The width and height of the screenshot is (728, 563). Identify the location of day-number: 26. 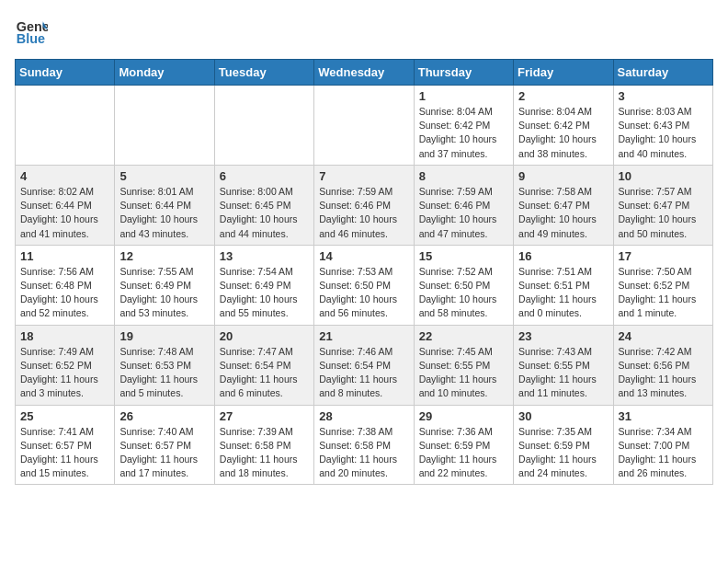
(164, 416).